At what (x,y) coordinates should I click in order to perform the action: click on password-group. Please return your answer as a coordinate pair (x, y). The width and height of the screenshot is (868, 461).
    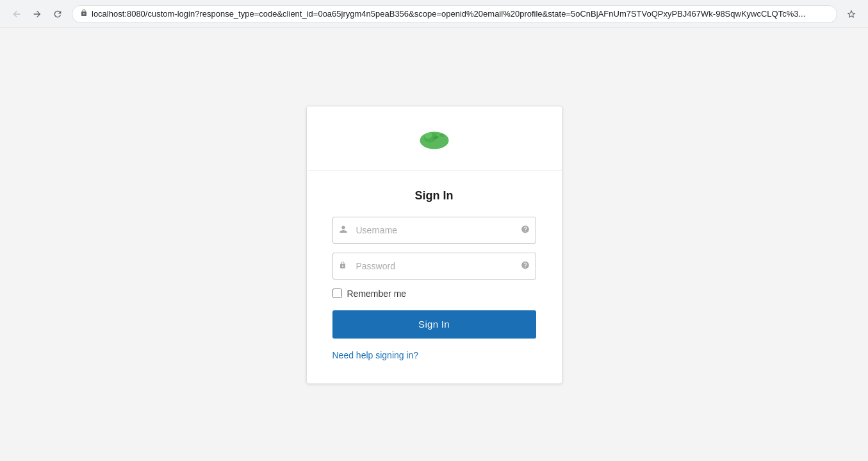
    Looking at the image, I should click on (434, 266).